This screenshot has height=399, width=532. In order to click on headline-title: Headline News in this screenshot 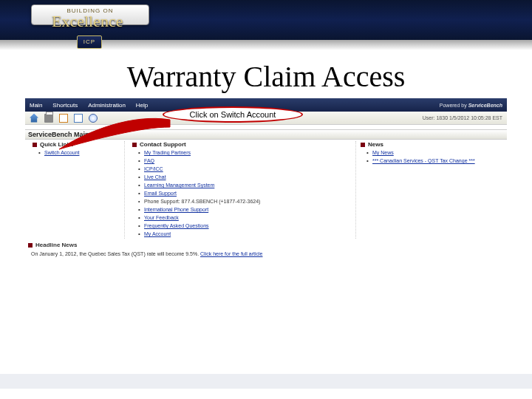, I will do `click(56, 245)`.